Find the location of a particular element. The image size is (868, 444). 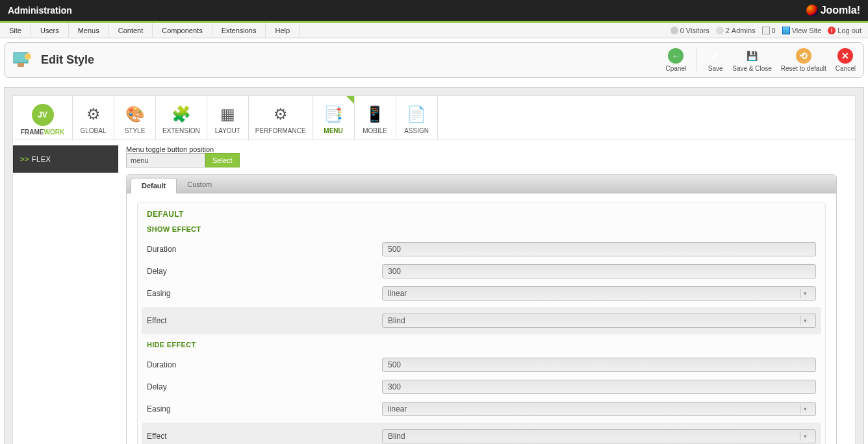

link-viewsite: View Site is located at coordinates (802, 31).